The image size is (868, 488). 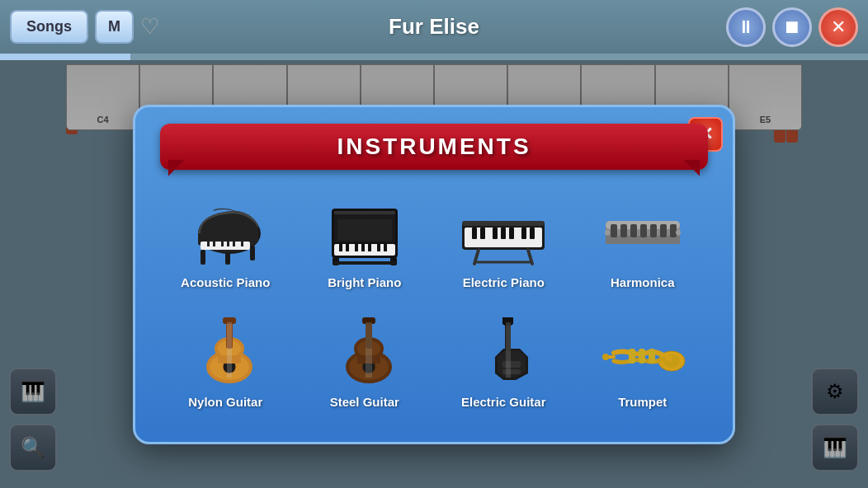 I want to click on instrument-acoustic-piano: Acoustic Piano, so click(x=226, y=242).